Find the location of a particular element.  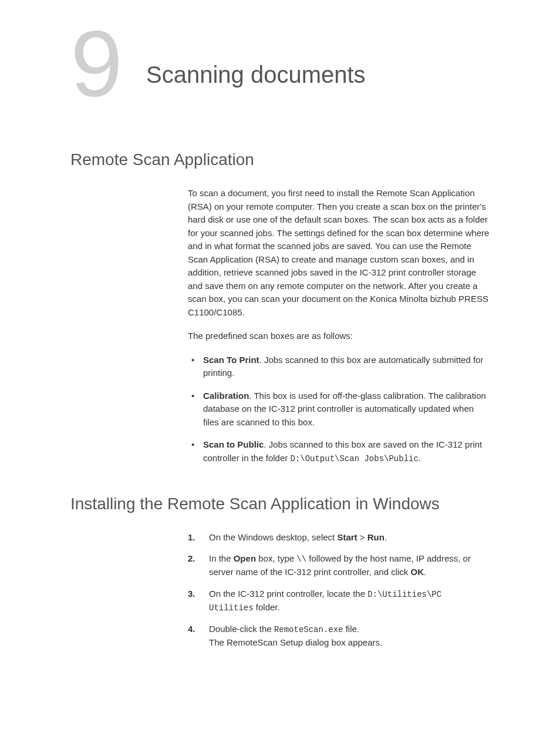

step-item: 1. On the Windows desktop, select Start … is located at coordinates (339, 538).